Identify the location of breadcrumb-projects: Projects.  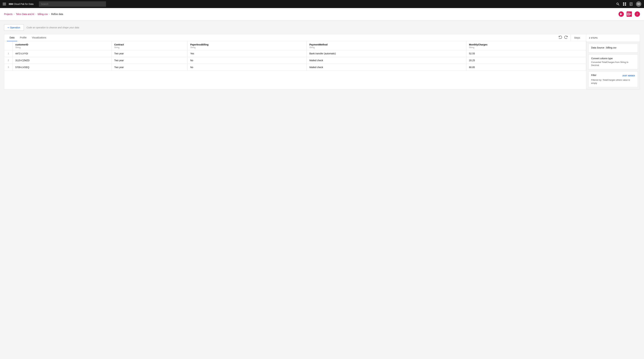
(8, 14).